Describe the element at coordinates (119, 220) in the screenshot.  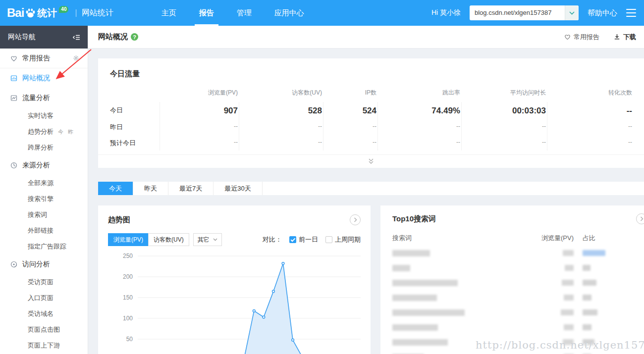
I see `trend-title: 趋势图` at that location.